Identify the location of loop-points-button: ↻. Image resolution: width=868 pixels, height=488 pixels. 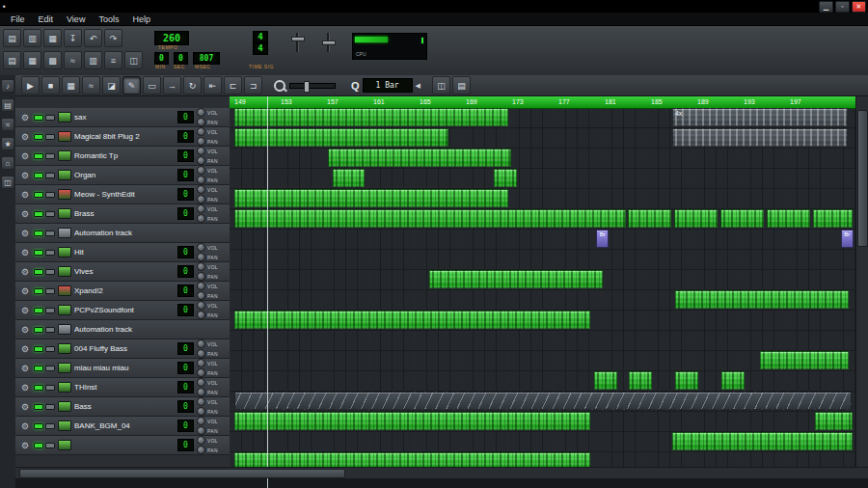
(193, 85).